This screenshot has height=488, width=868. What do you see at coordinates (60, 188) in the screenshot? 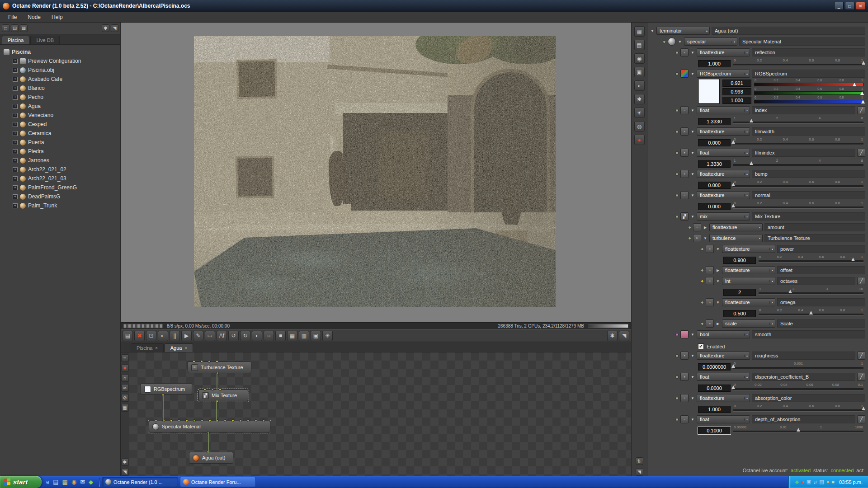
I see `tree-item-palmfrond-greeng: +PalmFrond_GreenG` at bounding box center [60, 188].